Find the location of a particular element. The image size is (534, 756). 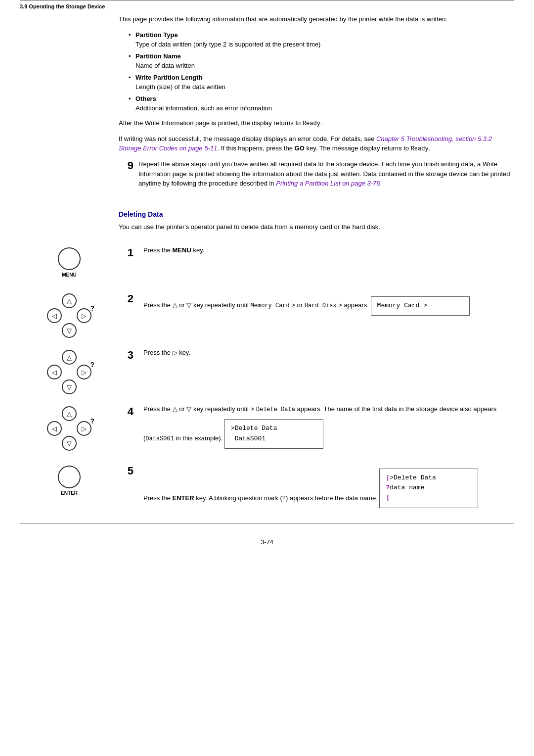

step9-icon-area is located at coordinates (69, 160).